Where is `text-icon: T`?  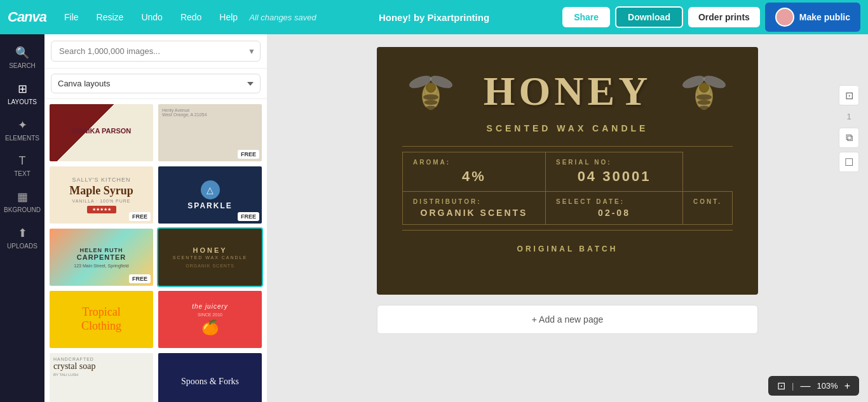
text-icon: T is located at coordinates (23, 161).